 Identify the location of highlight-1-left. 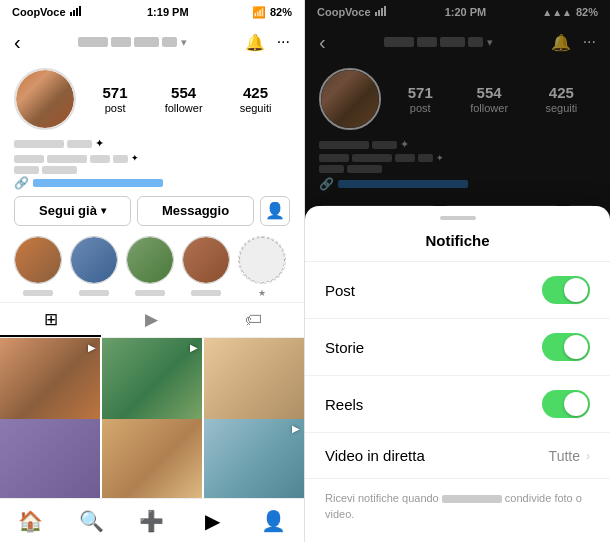
(38, 267).